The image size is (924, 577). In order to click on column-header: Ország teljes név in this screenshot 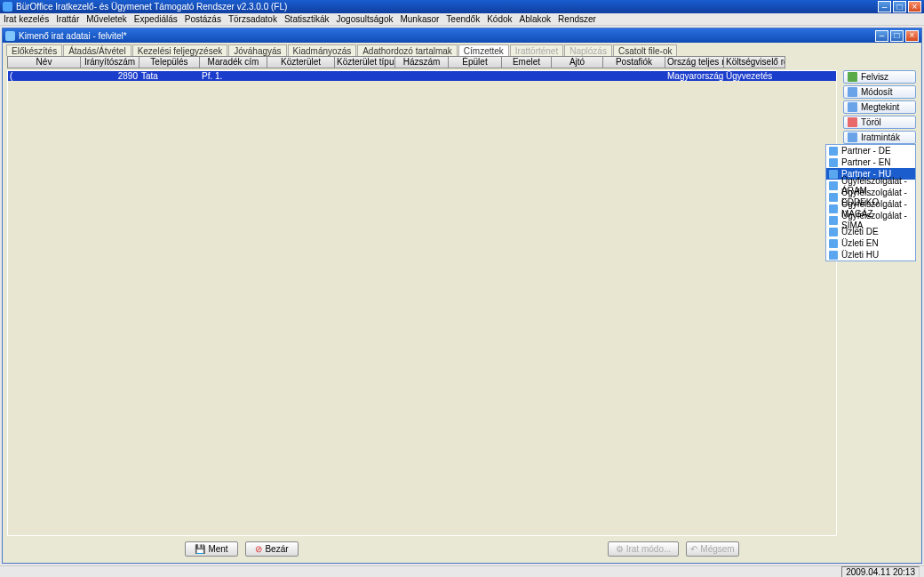, I will do `click(694, 62)`.